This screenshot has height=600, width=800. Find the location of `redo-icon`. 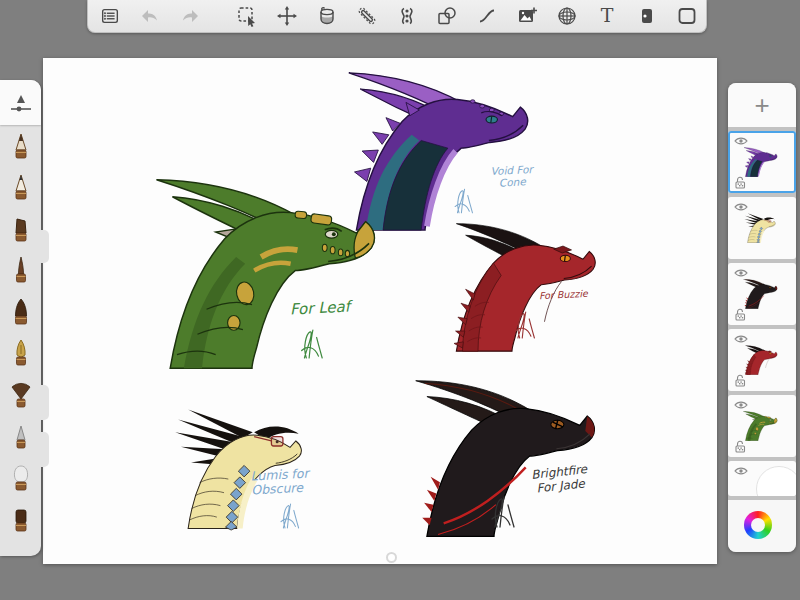

redo-icon is located at coordinates (190, 16).